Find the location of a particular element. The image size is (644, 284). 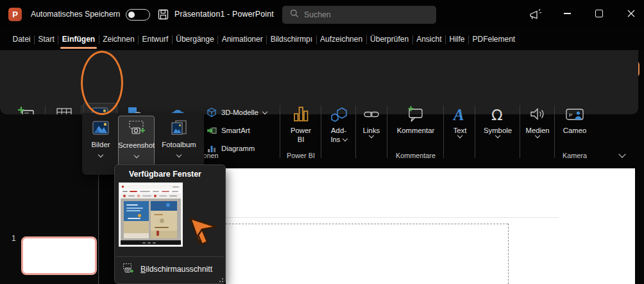

power-bi-label-1: Power is located at coordinates (301, 130).